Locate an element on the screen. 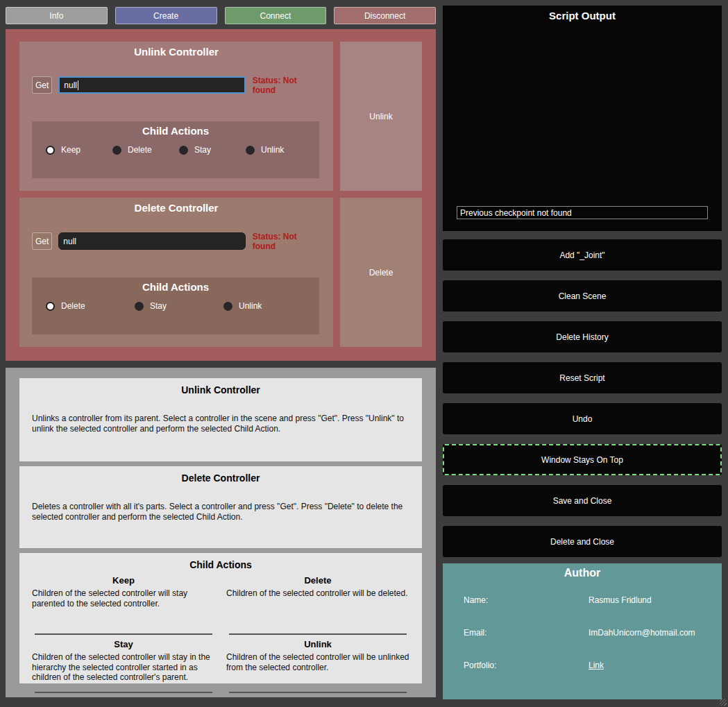 The image size is (728, 707). delete-history-button: Delete History is located at coordinates (582, 337).